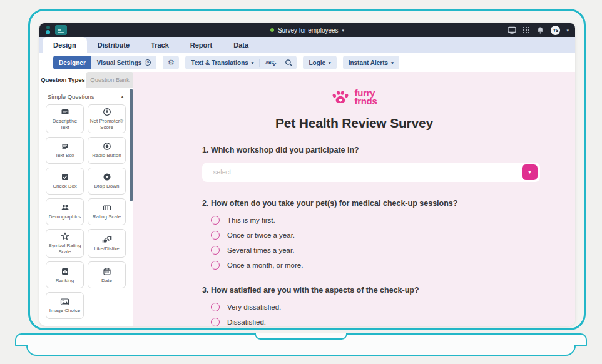 This screenshot has height=364, width=602. Describe the element at coordinates (65, 181) in the screenshot. I see `card-check-box: Check Box` at that location.